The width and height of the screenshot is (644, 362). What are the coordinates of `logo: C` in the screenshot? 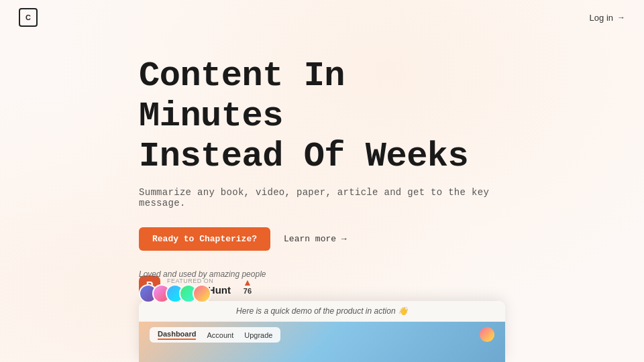 It's located at (28, 17).